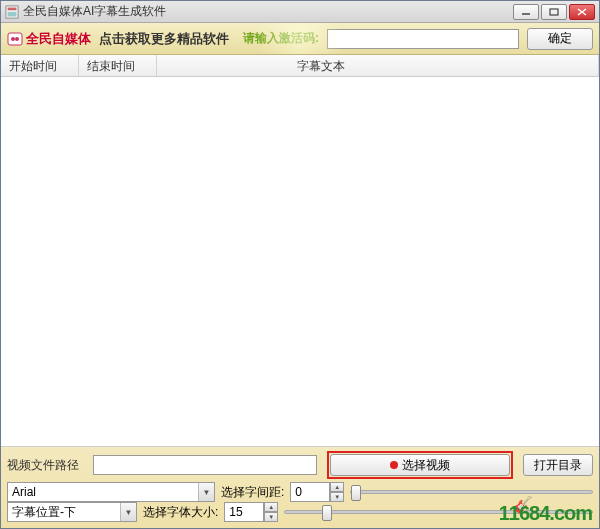  What do you see at coordinates (64, 512) in the screenshot?
I see `position-dropdown-value: 字幕位置-下` at bounding box center [64, 512].